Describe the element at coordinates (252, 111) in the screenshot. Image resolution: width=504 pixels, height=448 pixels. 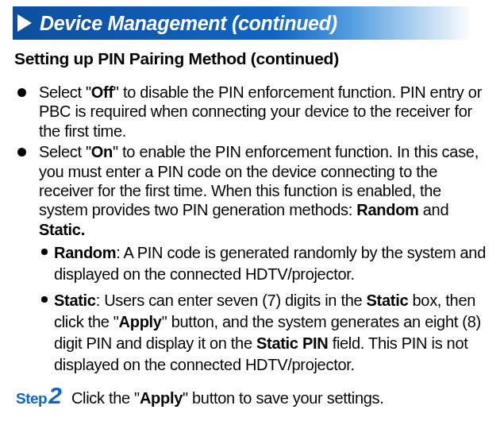
I see `list-item: Select "Off" to disable the PIN enforcem…` at that location.